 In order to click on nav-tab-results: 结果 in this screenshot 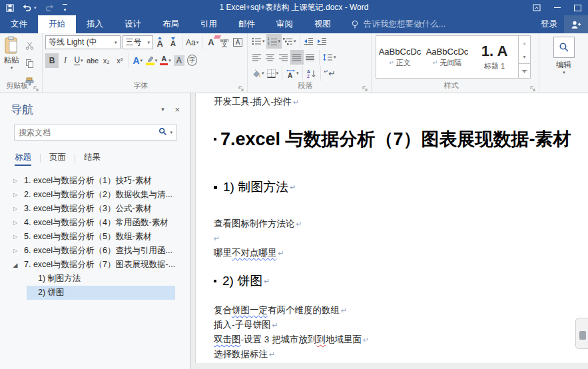, I will do `click(92, 159)`.